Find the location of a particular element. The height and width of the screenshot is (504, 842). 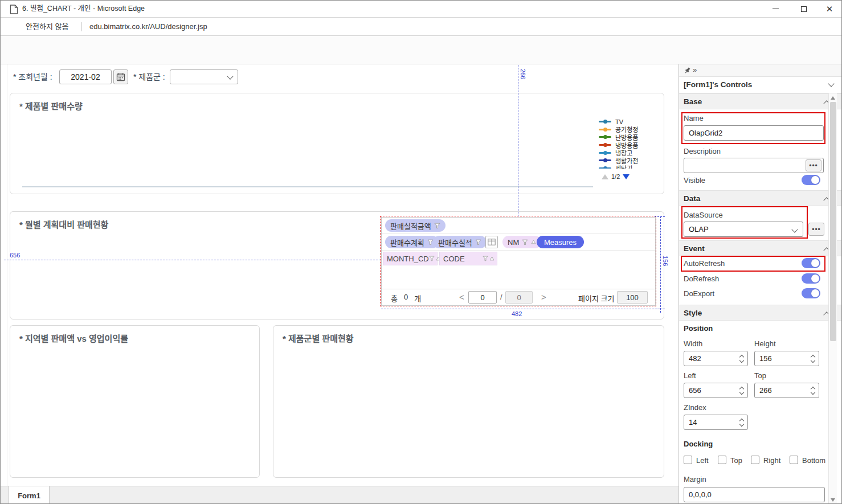

width-label: Width is located at coordinates (693, 344).